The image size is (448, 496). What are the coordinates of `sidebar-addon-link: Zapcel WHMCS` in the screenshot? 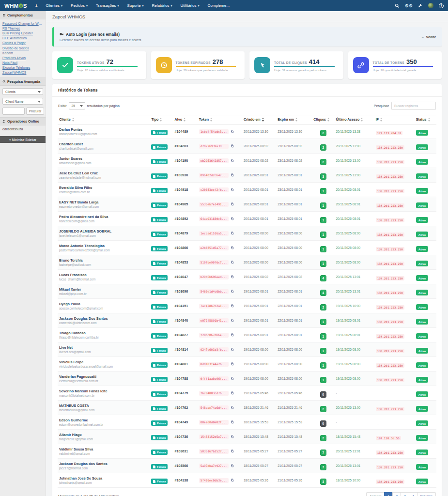 It's located at (23, 73).